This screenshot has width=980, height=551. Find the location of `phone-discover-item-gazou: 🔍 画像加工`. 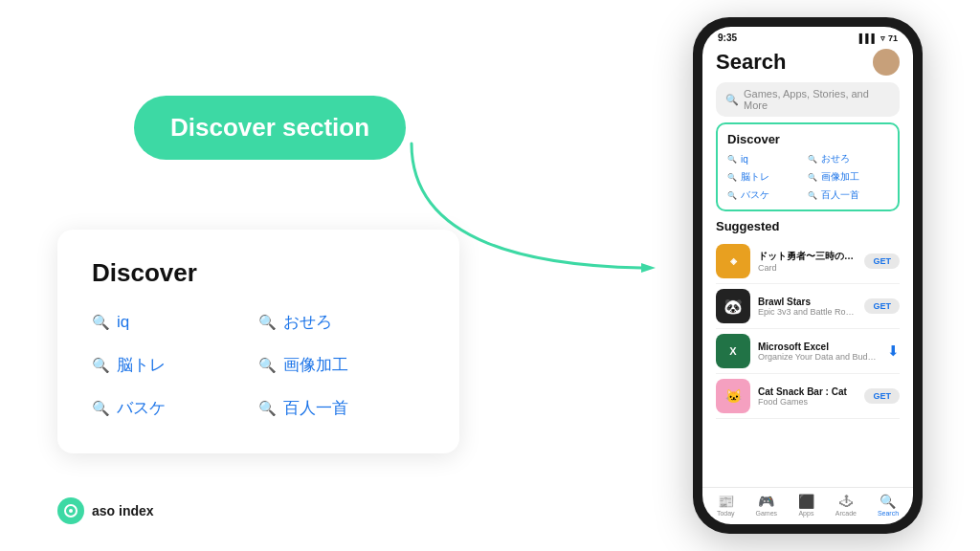

phone-discover-item-gazou: 🔍 画像加工 is located at coordinates (848, 177).